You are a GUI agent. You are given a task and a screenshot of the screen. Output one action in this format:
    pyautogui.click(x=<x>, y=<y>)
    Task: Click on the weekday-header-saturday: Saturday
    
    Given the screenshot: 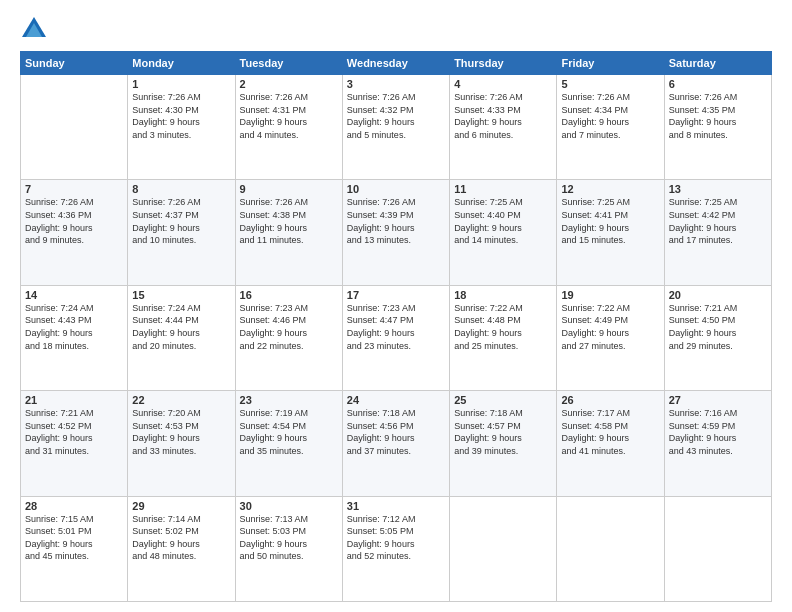 What is the action you would take?
    pyautogui.click(x=718, y=64)
    